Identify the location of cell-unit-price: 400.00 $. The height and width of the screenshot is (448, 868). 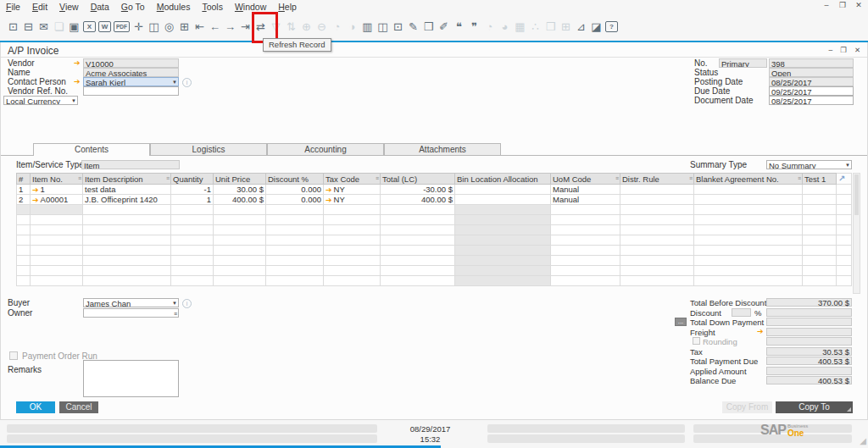
(240, 200).